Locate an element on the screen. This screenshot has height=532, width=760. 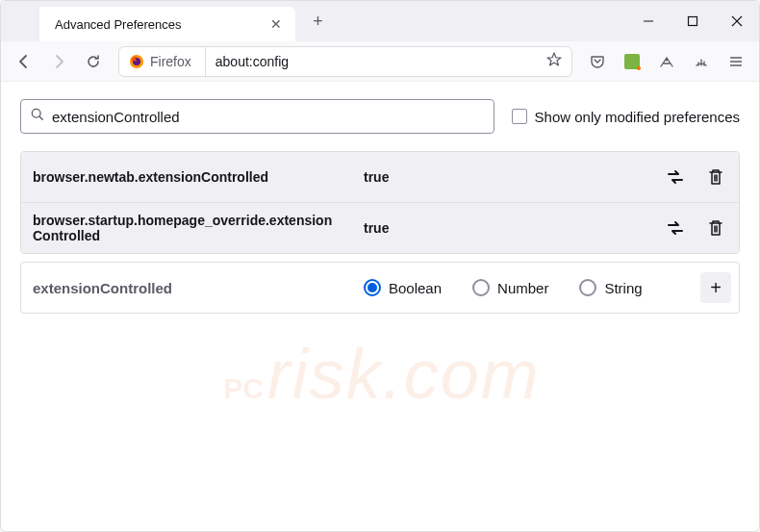
radio-label: Number is located at coordinates (523, 289).